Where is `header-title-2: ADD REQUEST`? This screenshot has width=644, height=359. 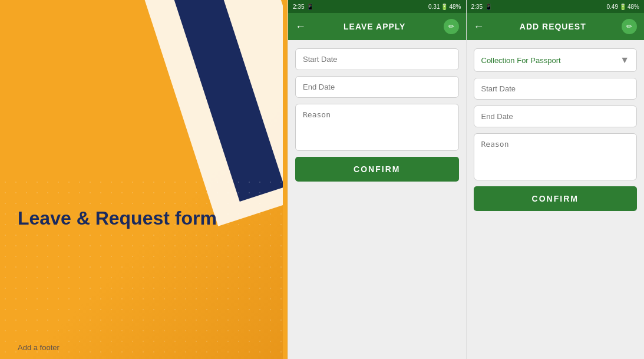 header-title-2: ADD REQUEST is located at coordinates (553, 27).